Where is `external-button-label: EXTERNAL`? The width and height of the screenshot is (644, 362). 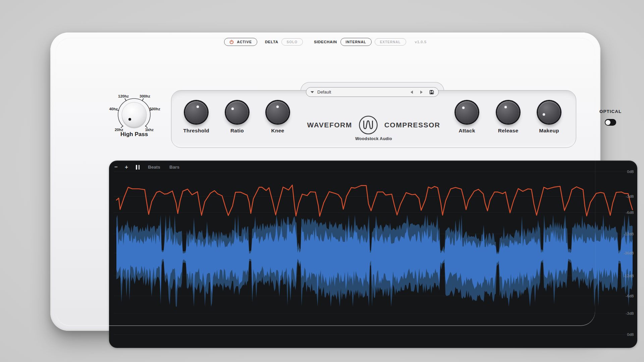
external-button-label: EXTERNAL is located at coordinates (390, 42).